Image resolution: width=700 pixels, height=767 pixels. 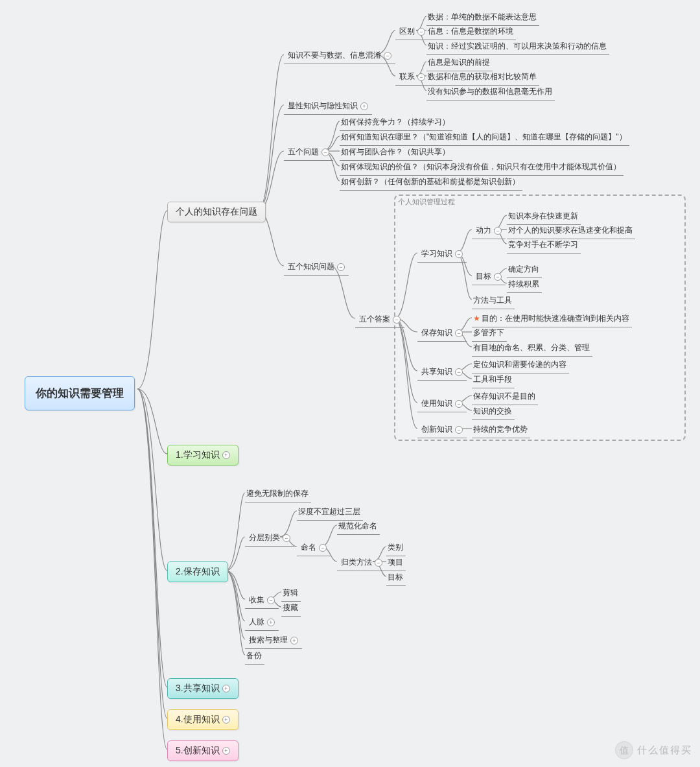 What do you see at coordinates (309, 153) in the screenshot?
I see `node-five-questions: 五个问题−` at bounding box center [309, 153].